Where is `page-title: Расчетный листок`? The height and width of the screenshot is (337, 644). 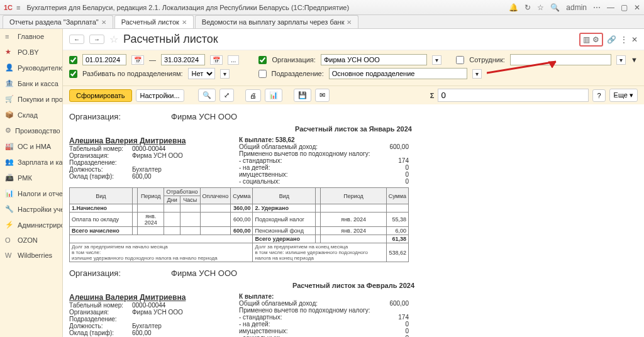
page-title: Расчетный листок is located at coordinates (171, 39).